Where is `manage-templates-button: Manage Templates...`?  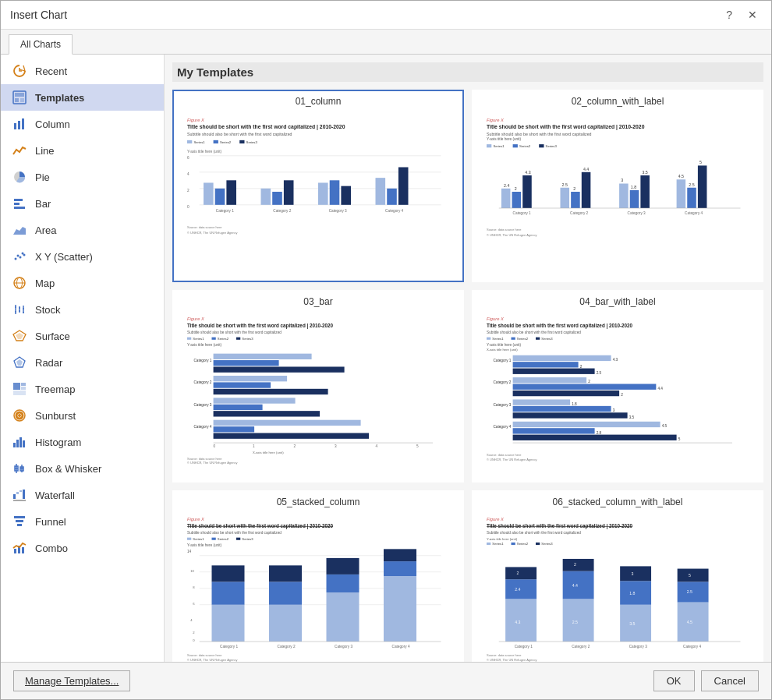 manage-templates-button: Manage Templates... is located at coordinates (72, 681).